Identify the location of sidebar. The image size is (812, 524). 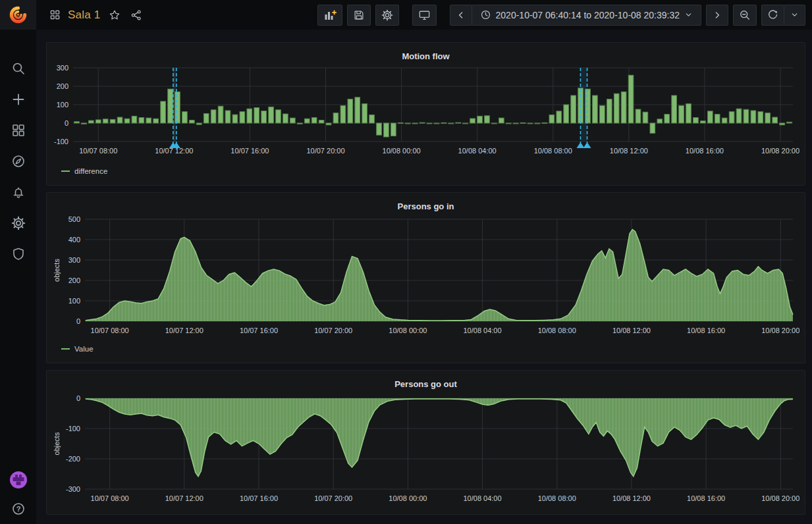
(18, 262).